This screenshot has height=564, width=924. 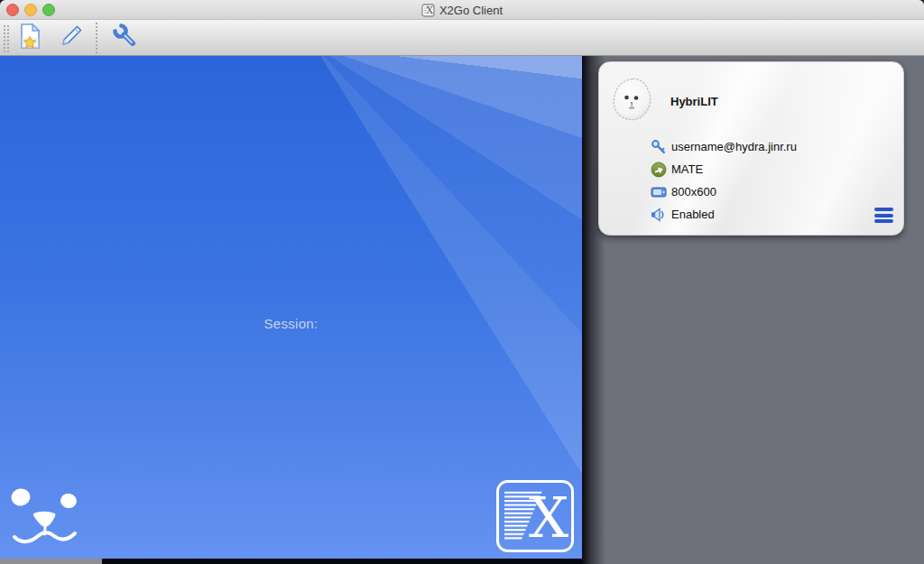 I want to click on seal-mascot-icon, so click(x=633, y=99).